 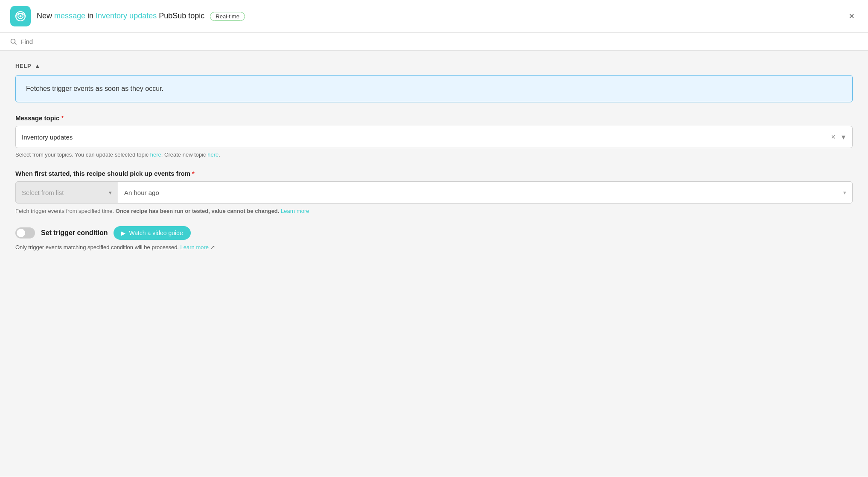 I want to click on trigger-condition-hint: Only trigger events matching specified c…, so click(x=434, y=247).